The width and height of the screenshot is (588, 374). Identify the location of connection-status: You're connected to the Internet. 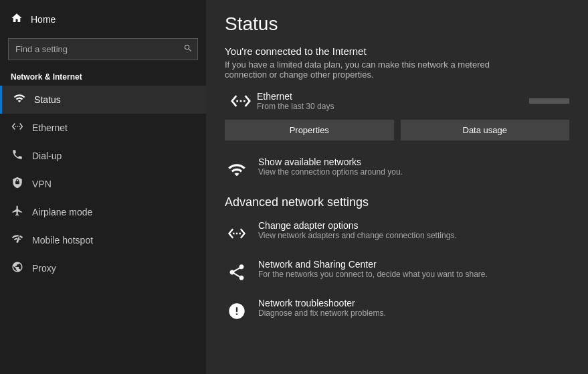
(397, 51).